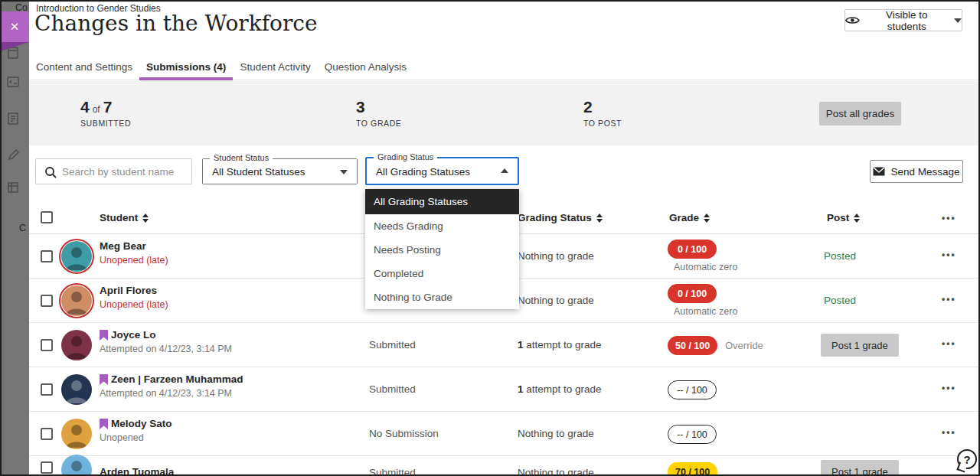 The height and width of the screenshot is (476, 980). What do you see at coordinates (13, 155) in the screenshot?
I see `pencil-icon` at bounding box center [13, 155].